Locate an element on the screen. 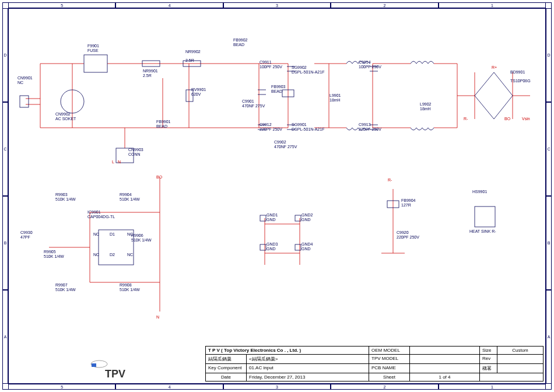  net-bo-2: BO is located at coordinates (507, 119).